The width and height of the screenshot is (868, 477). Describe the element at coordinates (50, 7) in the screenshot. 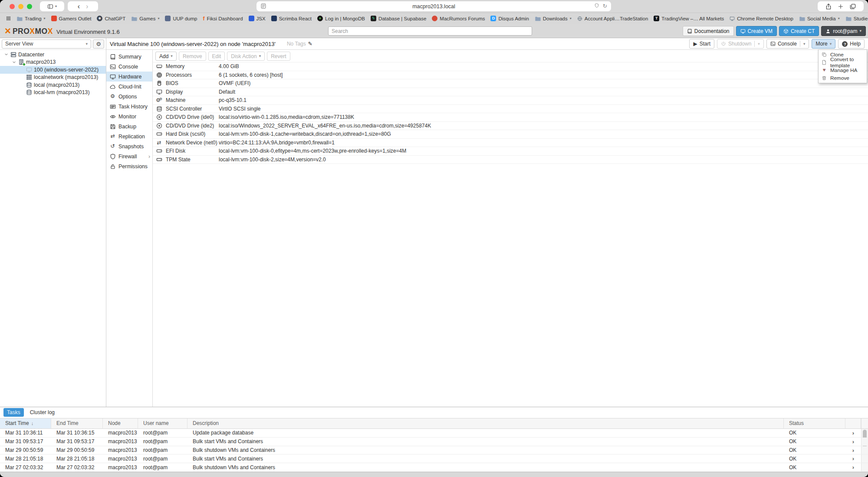

I see `sidebar-icon` at that location.